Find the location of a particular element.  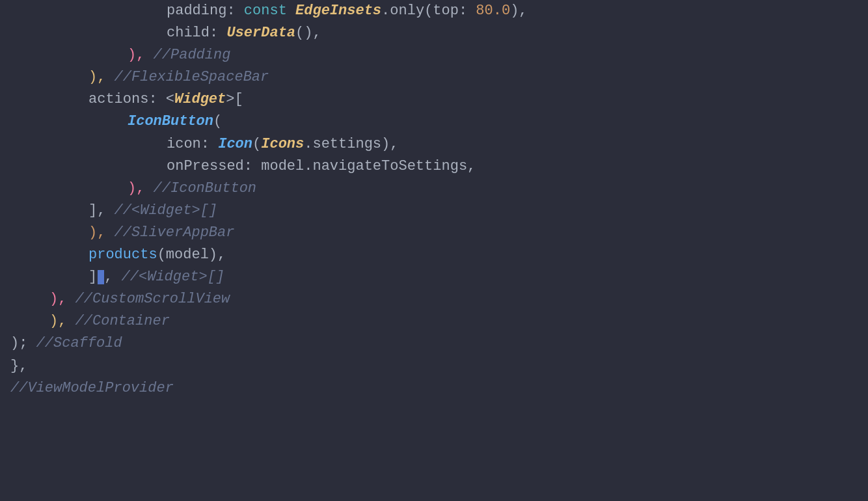

code-line: onPressed: model.navigateToSettings, is located at coordinates (434, 167).